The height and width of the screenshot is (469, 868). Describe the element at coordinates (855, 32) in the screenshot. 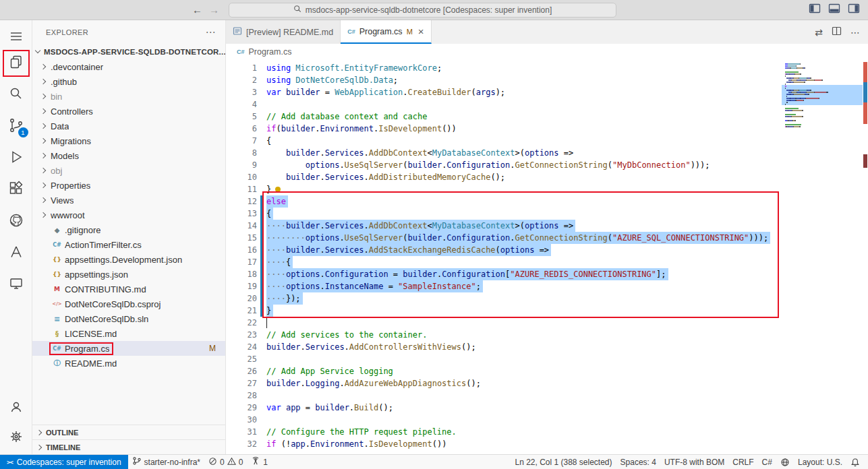

I see `more-actions-icon: ⋯` at that location.